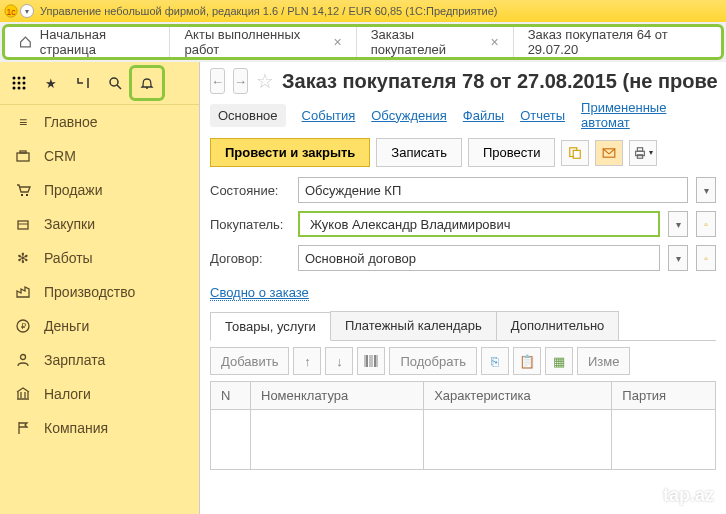 This screenshot has width=726, height=514. Describe the element at coordinates (250, 224) in the screenshot. I see `customer-label: Покупатель:` at that location.